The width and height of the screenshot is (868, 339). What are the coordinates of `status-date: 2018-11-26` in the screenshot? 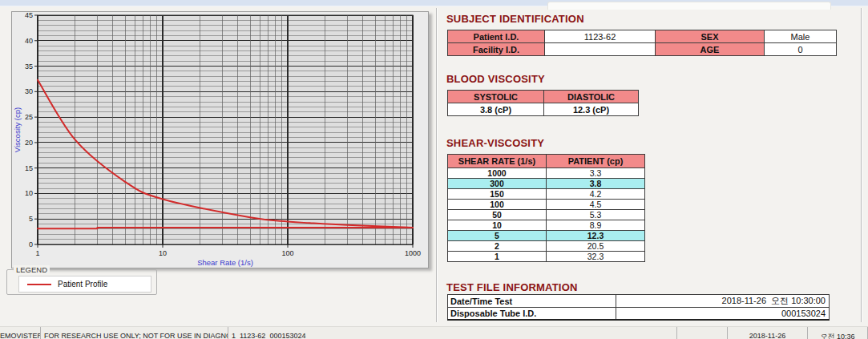 It's located at (768, 333).